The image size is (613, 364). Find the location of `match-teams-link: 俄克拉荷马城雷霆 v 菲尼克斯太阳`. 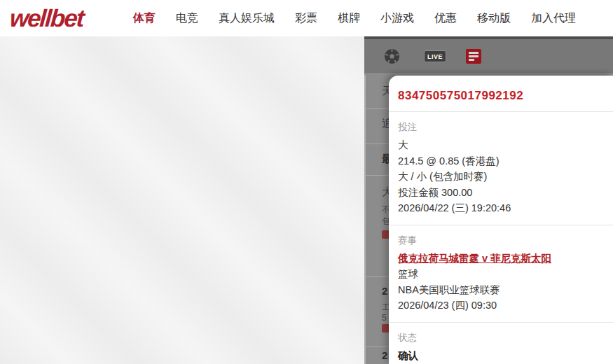

match-teams-link: 俄克拉荷马城雷霆 v 菲尼克斯太阳 is located at coordinates (475, 259).